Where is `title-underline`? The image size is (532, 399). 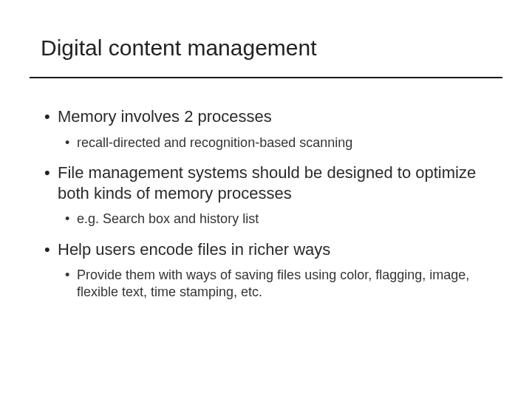
title-underline is located at coordinates (266, 78).